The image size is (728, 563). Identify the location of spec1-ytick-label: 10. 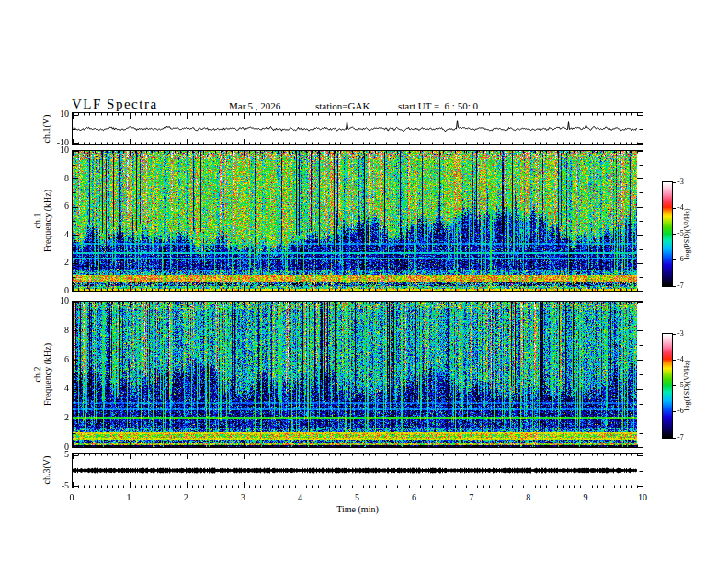
(53, 150).